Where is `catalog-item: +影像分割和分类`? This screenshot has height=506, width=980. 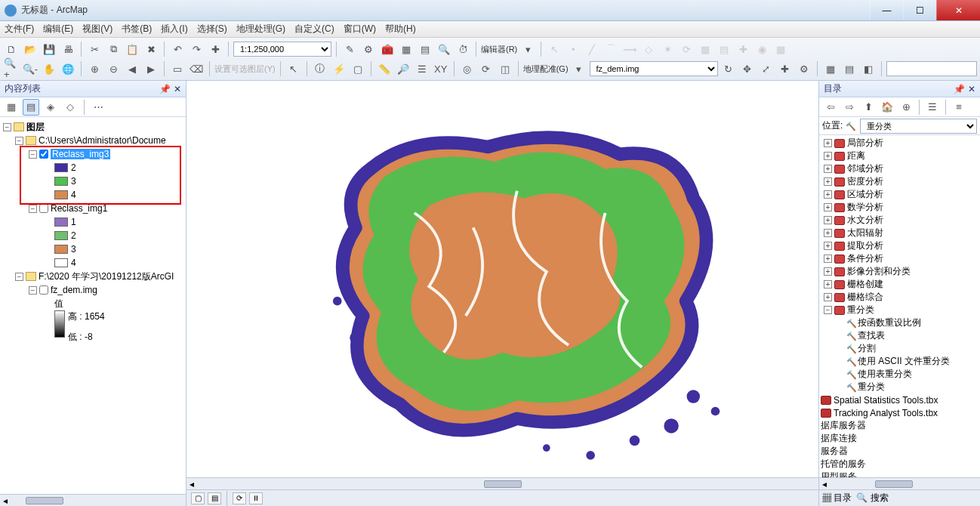
catalog-item: +影像分割和分类 is located at coordinates (900, 272).